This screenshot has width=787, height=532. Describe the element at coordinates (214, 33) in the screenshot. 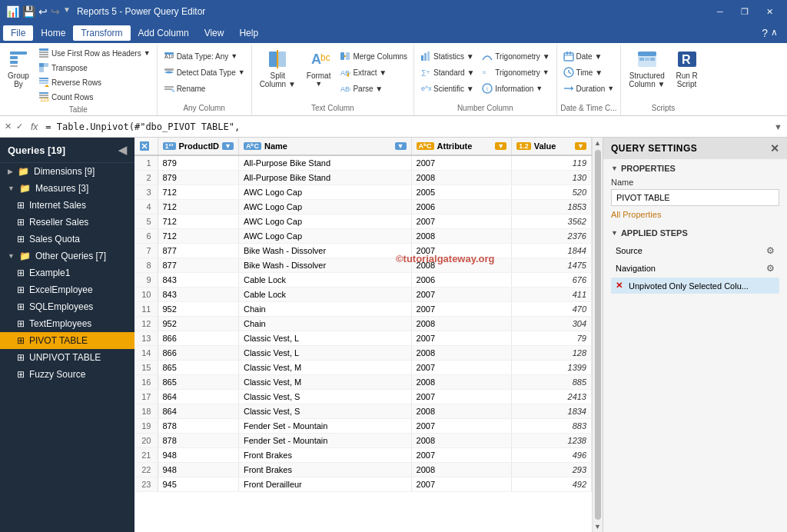

I see `menu-view: View` at that location.